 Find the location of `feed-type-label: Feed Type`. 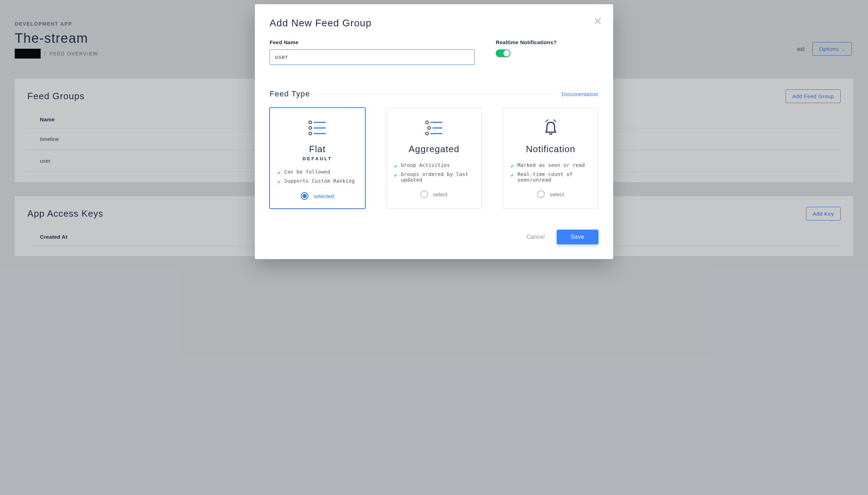

feed-type-label: Feed Type is located at coordinates (290, 94).